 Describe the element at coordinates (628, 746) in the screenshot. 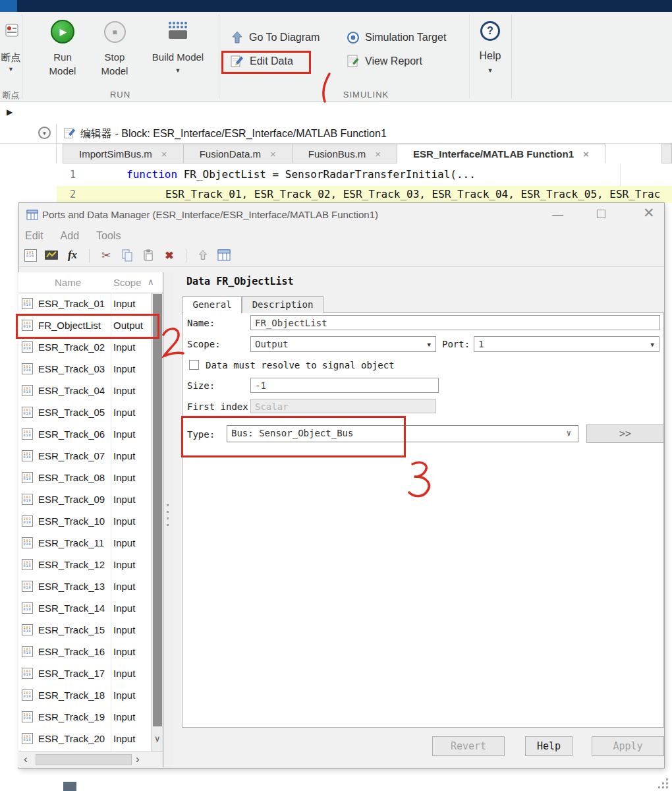

I see `apply-button: Apply` at that location.